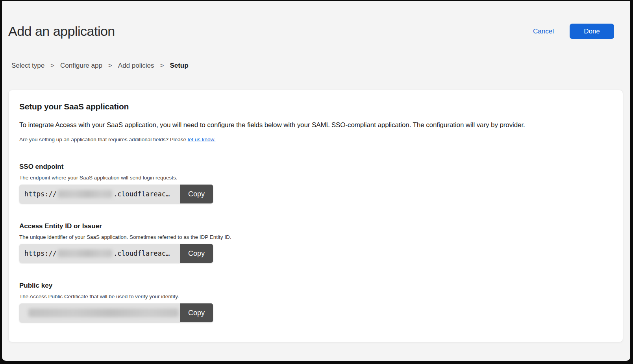 Image resolution: width=633 pixels, height=364 pixels. What do you see at coordinates (179, 66) in the screenshot?
I see `breadcrumb-step-setup: Setup` at bounding box center [179, 66].